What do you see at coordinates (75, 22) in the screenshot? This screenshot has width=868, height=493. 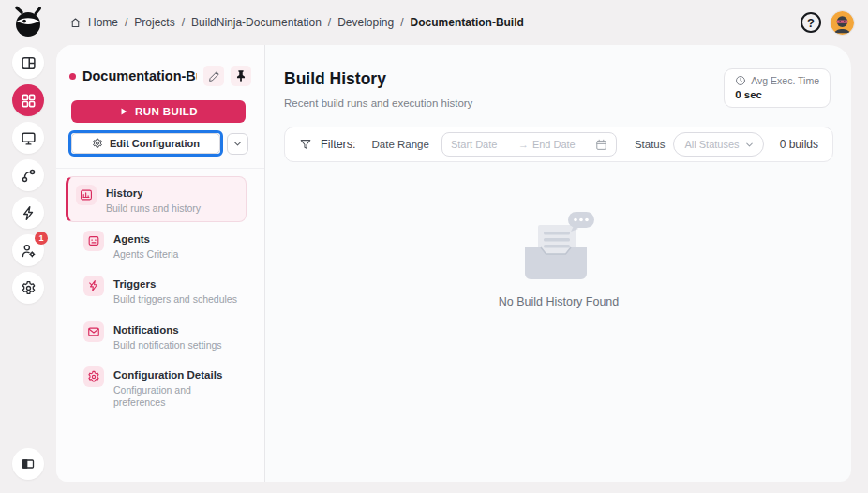 I see `home-icon` at bounding box center [75, 22].